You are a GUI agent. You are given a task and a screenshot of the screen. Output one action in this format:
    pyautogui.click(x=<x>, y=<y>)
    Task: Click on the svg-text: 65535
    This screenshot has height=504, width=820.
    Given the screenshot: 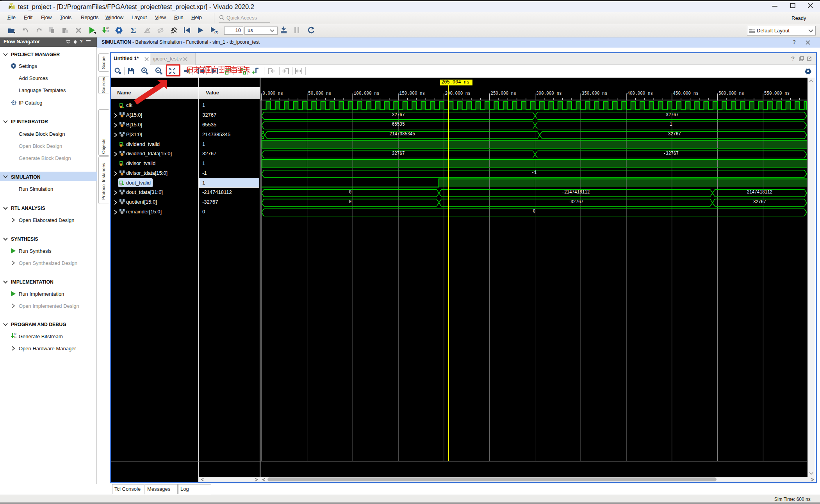 What is the action you would take?
    pyautogui.click(x=398, y=124)
    